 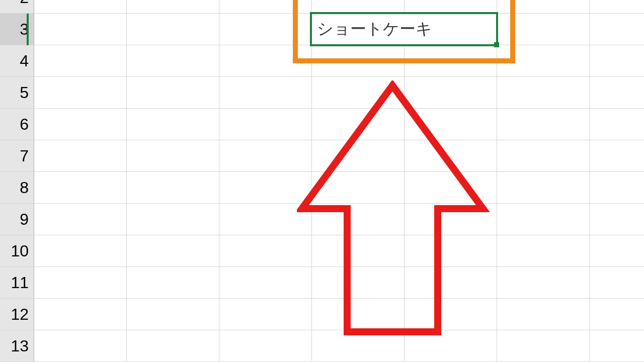 What do you see at coordinates (17, 29) in the screenshot?
I see `row-header-selected: 3` at bounding box center [17, 29].